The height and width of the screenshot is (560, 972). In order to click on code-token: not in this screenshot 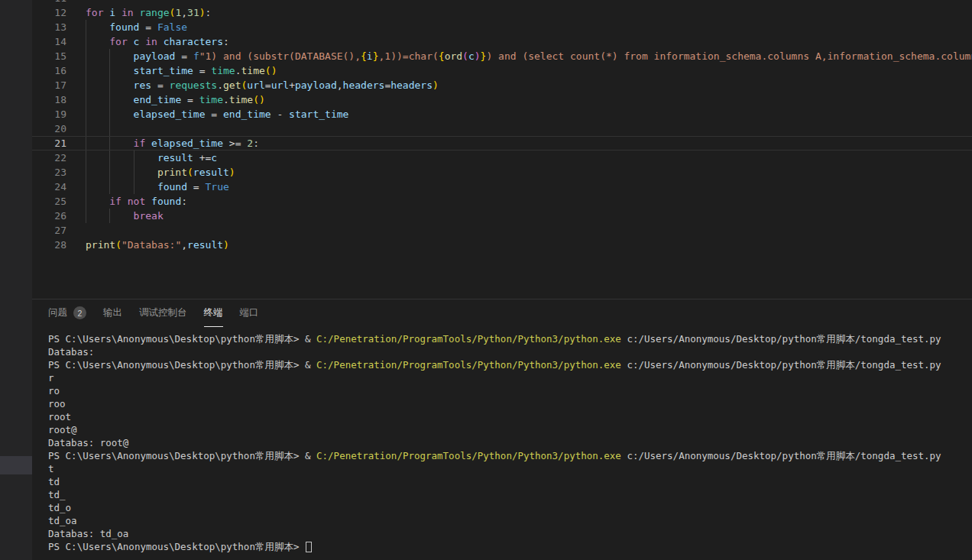, I will do `click(136, 202)`.